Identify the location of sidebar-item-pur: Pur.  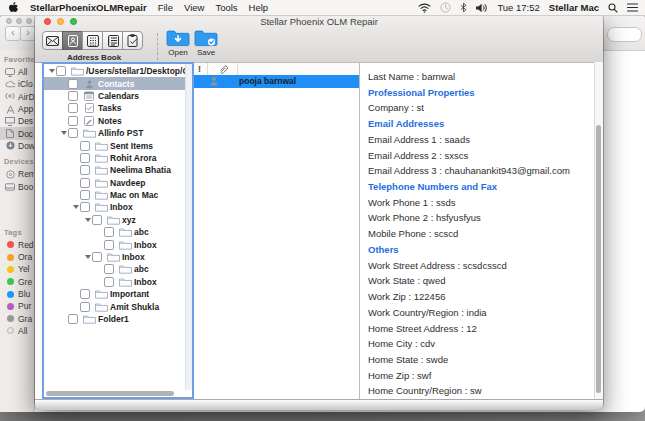
(17, 306).